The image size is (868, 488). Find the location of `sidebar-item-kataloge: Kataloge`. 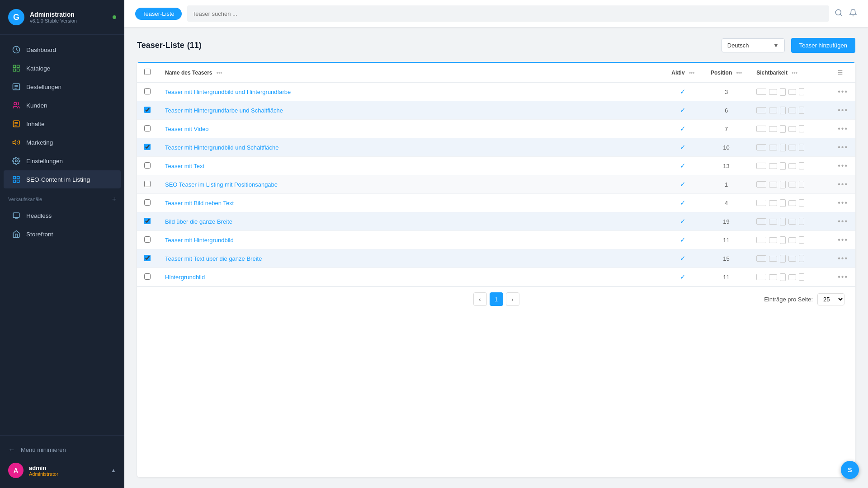

sidebar-item-kataloge: Kataloge is located at coordinates (62, 68).